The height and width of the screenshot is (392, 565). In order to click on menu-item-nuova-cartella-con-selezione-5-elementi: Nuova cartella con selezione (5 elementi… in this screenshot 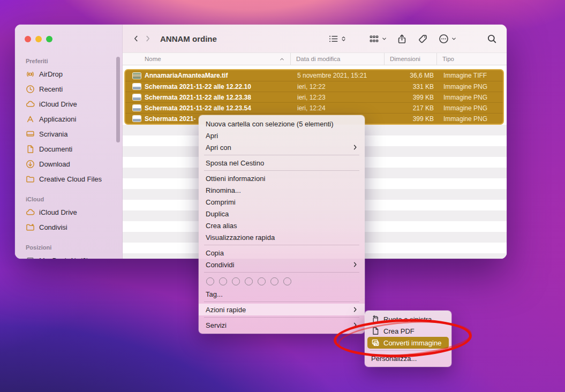, I will do `click(282, 124)`.